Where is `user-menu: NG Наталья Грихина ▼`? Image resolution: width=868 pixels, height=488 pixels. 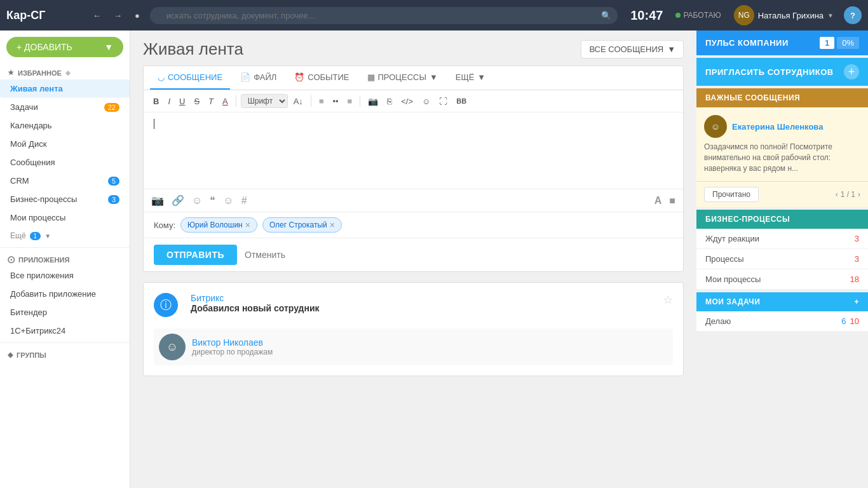
user-menu: NG Наталья Грихина ▼ is located at coordinates (784, 15).